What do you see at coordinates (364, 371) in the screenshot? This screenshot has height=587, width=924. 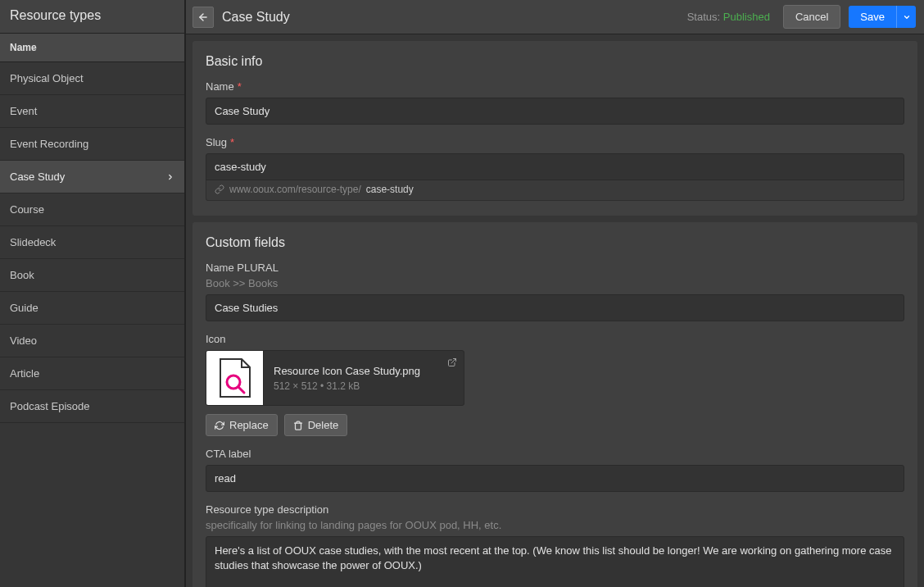 I see `file-name: Resource Icon Case Study.png` at bounding box center [364, 371].